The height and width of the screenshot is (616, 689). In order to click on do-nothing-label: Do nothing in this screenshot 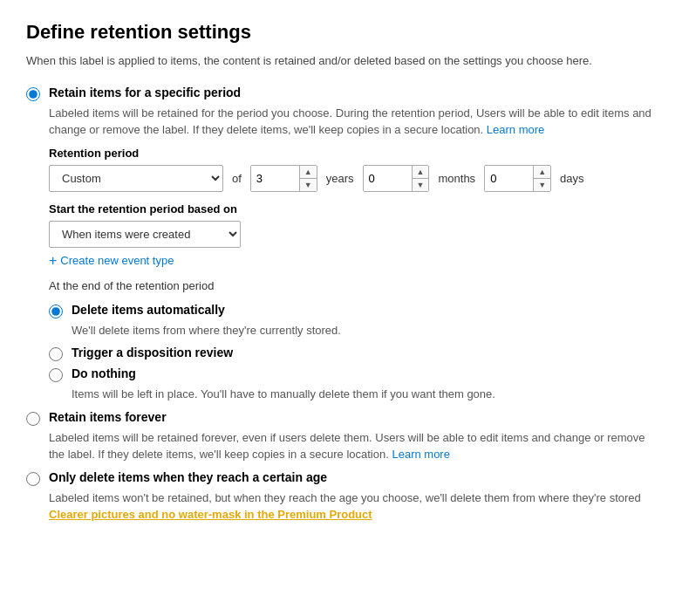, I will do `click(104, 373)`.